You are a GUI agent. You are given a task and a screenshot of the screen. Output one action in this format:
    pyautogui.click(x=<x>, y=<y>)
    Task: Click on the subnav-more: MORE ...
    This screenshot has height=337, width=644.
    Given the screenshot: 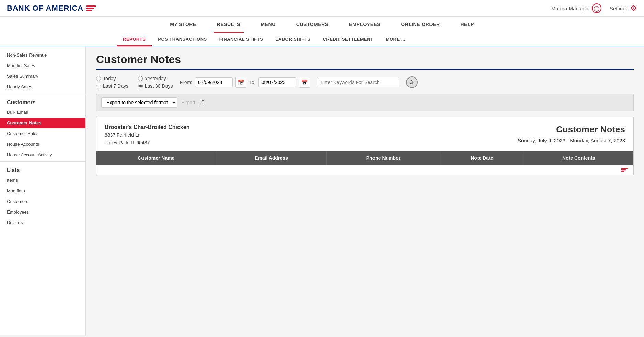 What is the action you would take?
    pyautogui.click(x=395, y=40)
    